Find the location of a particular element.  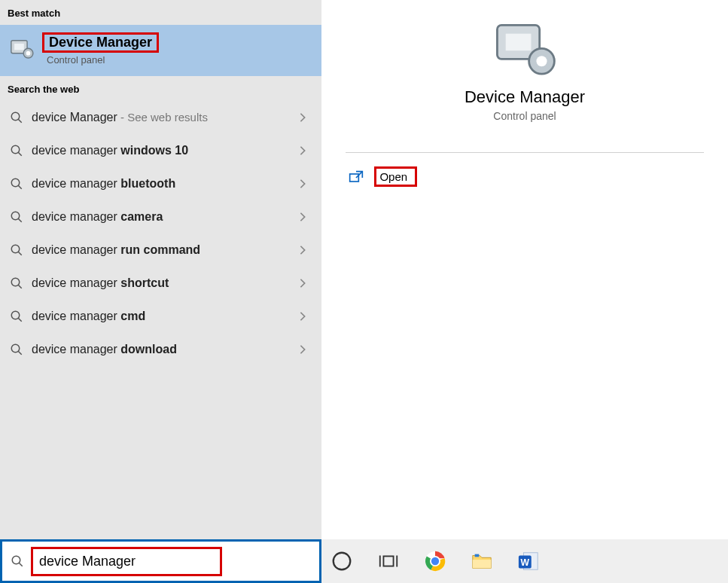

best-match-texts: Device Manager Control panel is located at coordinates (101, 49).